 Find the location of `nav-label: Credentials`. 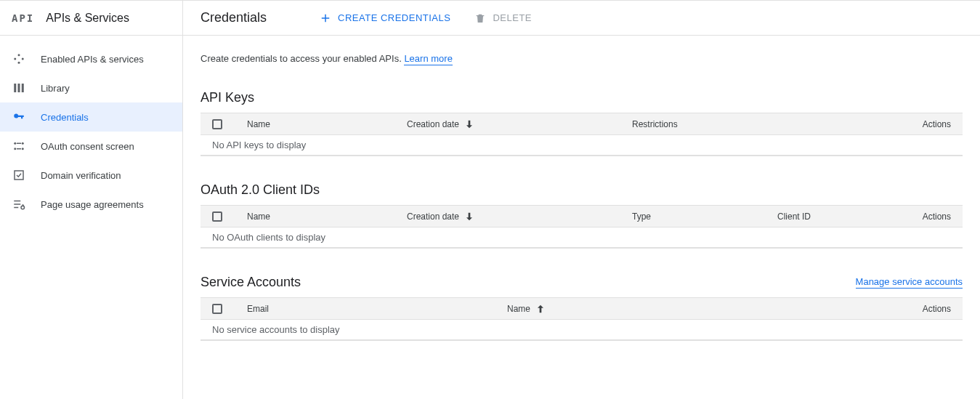

nav-label: Credentials is located at coordinates (65, 118).